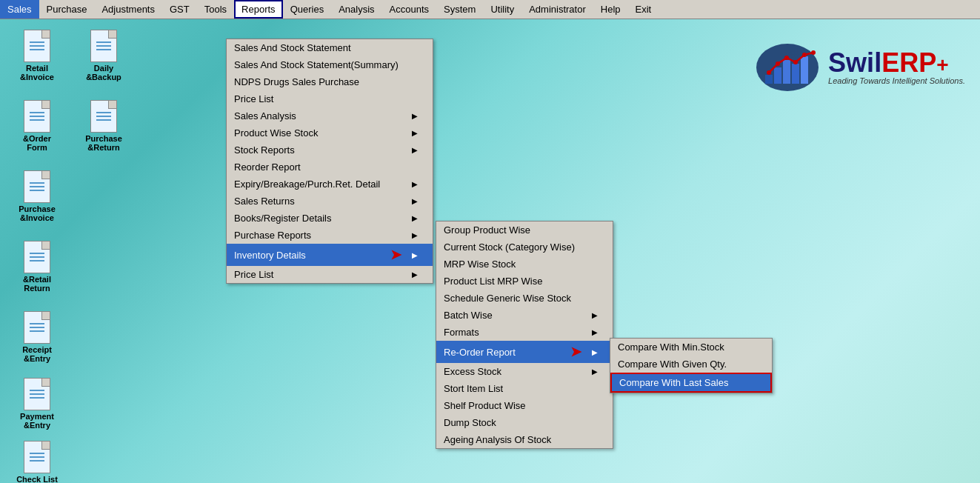  Describe the element at coordinates (524, 372) in the screenshot. I see `inv-excess-stock: Excess Stock ▶` at that location.